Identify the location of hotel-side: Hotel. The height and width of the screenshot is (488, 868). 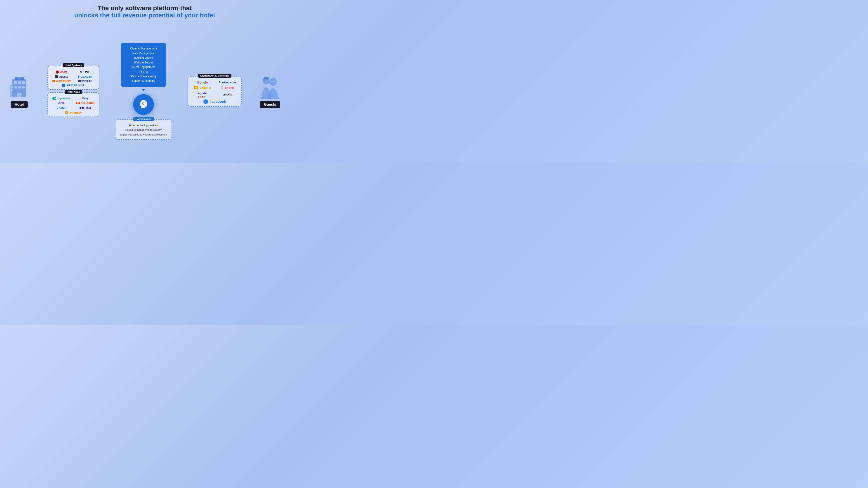
(19, 91).